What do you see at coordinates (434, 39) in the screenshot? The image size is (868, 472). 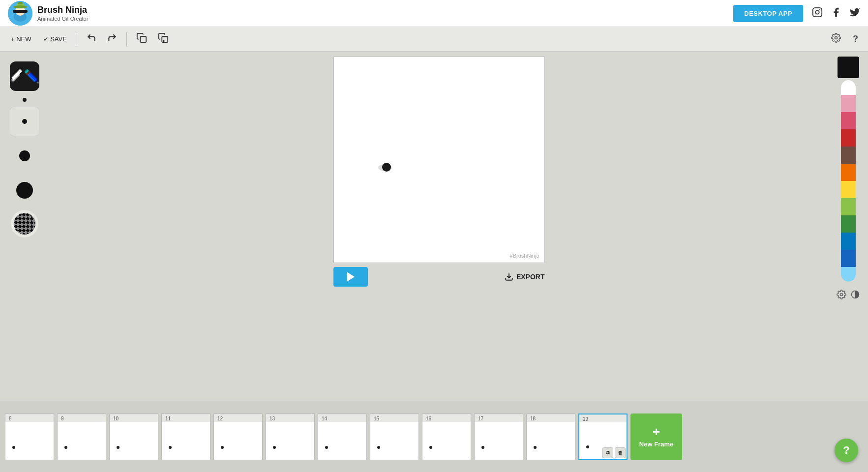 I see `toolbar: + NEW ✓ SAVE ?` at bounding box center [434, 39].